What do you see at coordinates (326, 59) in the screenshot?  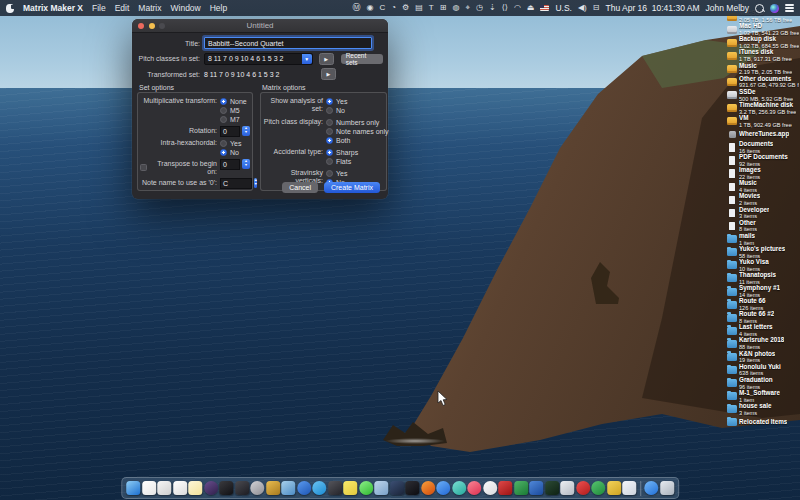 I see `play-set-button: ▶` at bounding box center [326, 59].